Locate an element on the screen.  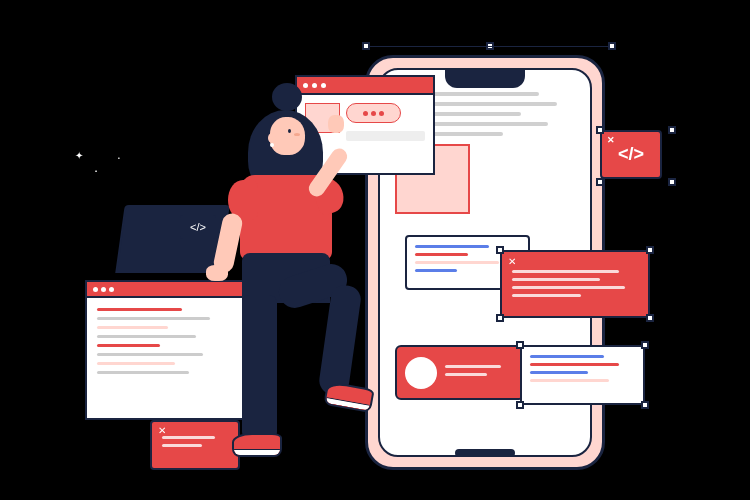
hand-pointing is located at coordinates (336, 124).